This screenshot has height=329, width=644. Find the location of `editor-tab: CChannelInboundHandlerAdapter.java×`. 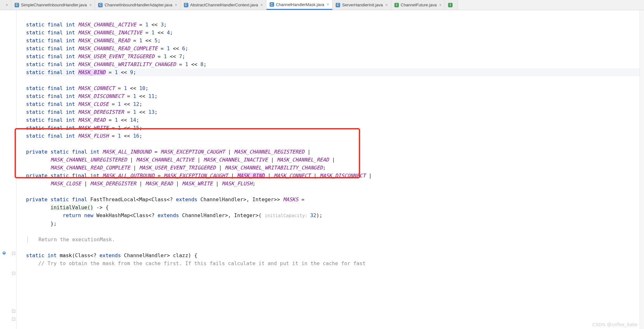

editor-tab: CChannelInboundHandlerAdapter.java× is located at coordinates (138, 5).